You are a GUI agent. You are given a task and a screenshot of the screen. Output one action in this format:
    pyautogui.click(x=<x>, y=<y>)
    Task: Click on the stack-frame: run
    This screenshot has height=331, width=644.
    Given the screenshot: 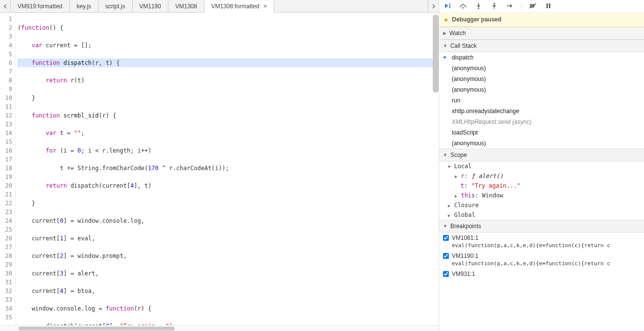 What is the action you would take?
    pyautogui.click(x=542, y=100)
    